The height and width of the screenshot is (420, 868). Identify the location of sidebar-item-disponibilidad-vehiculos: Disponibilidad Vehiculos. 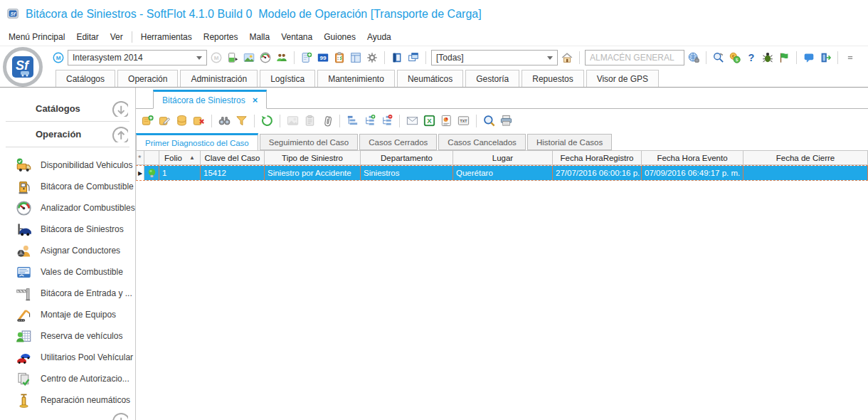
(68, 165).